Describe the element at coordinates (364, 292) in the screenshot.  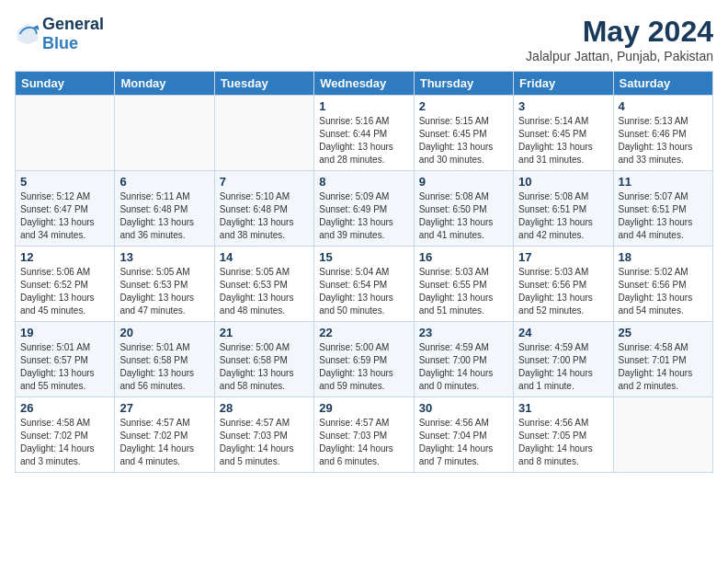
I see `day-info: Sunrise: 5:04 AM Sunset: 6:54 PM Dayligh…` at that location.